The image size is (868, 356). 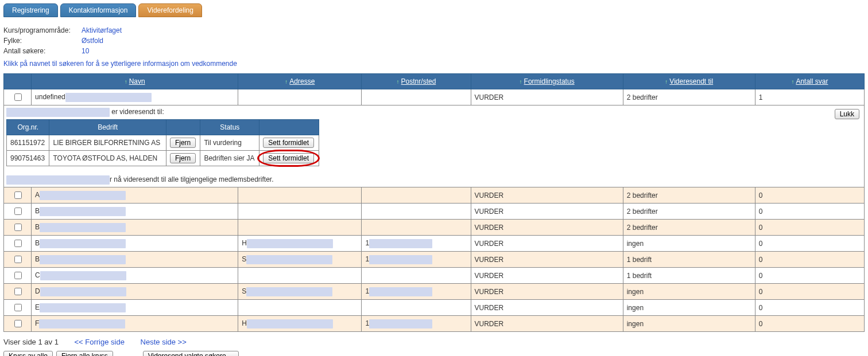 I want to click on antall-value: 10, so click(x=85, y=51).